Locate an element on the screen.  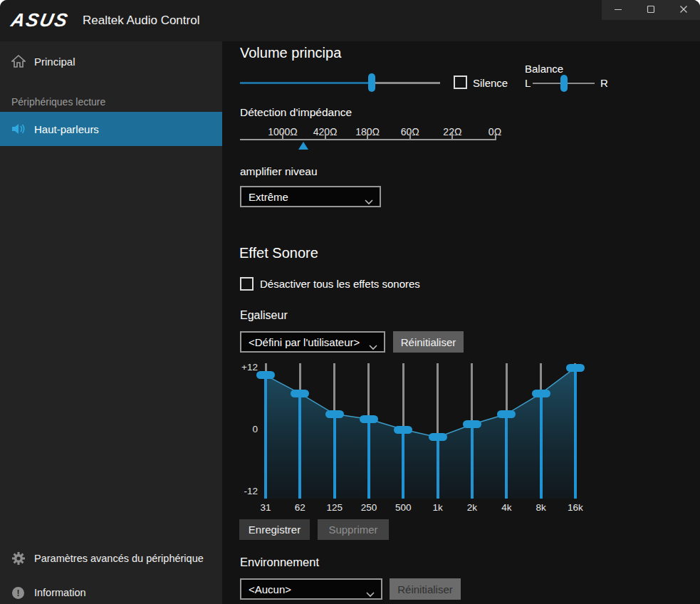
minimize-button is located at coordinates (618, 10).